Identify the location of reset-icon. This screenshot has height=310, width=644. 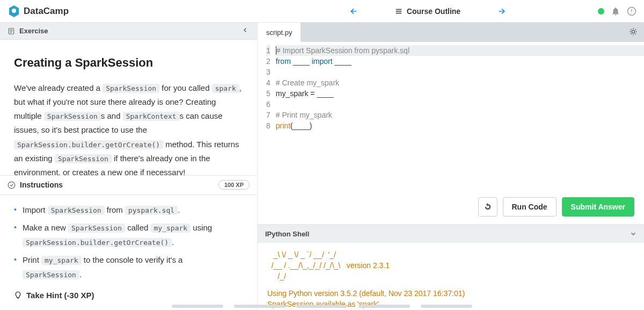
(488, 207).